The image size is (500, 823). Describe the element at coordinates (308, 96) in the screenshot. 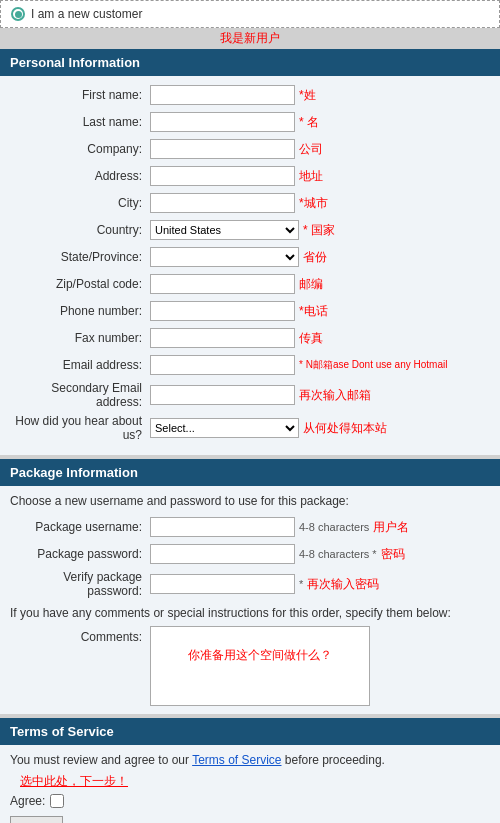

I see `first-name-annotation: *姓` at that location.